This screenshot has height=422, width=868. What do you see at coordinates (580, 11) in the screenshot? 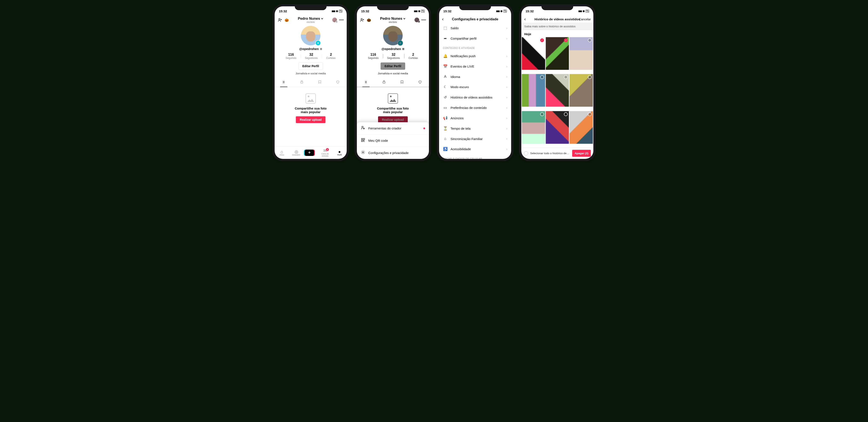
I see `signal-icon` at bounding box center [580, 11].